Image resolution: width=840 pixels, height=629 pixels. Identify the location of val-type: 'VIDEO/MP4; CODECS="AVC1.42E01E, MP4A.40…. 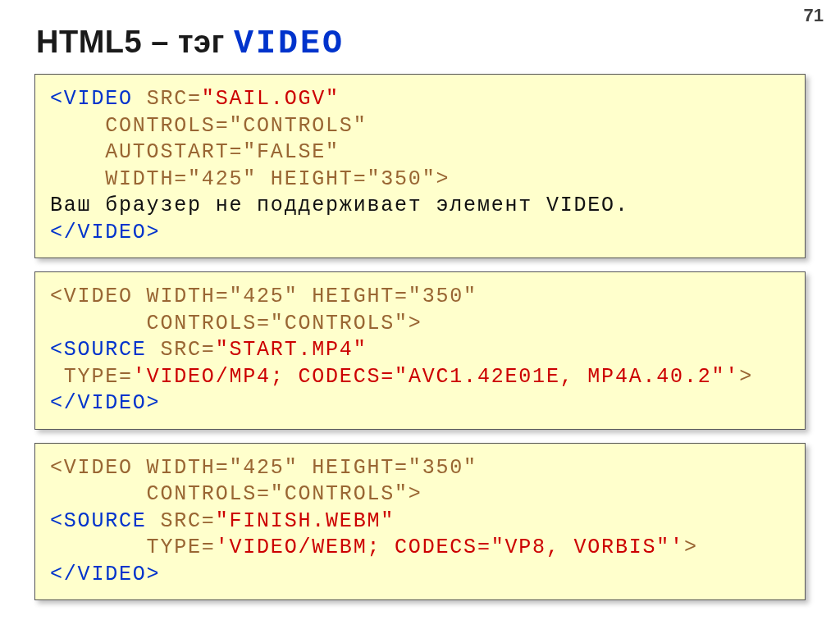
(436, 377).